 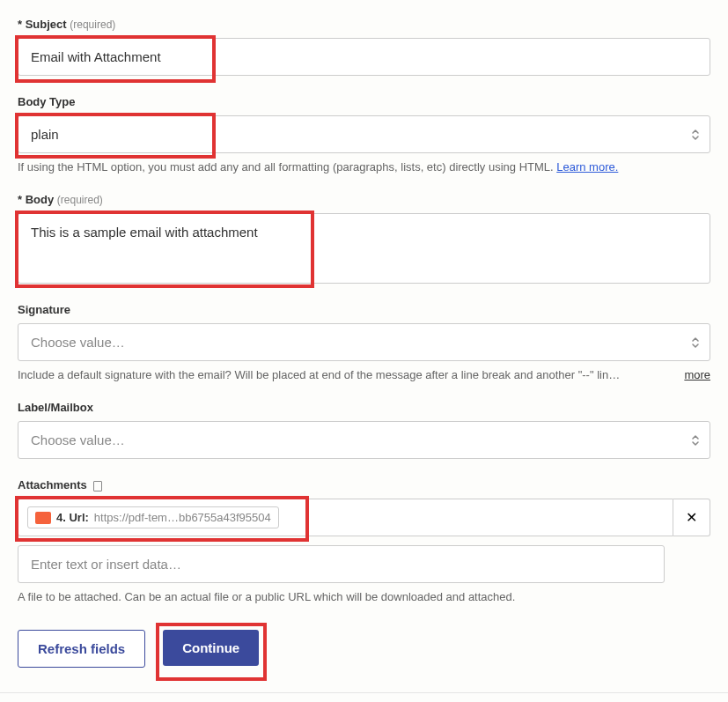 What do you see at coordinates (364, 310) in the screenshot?
I see `signature-label: Signature` at bounding box center [364, 310].